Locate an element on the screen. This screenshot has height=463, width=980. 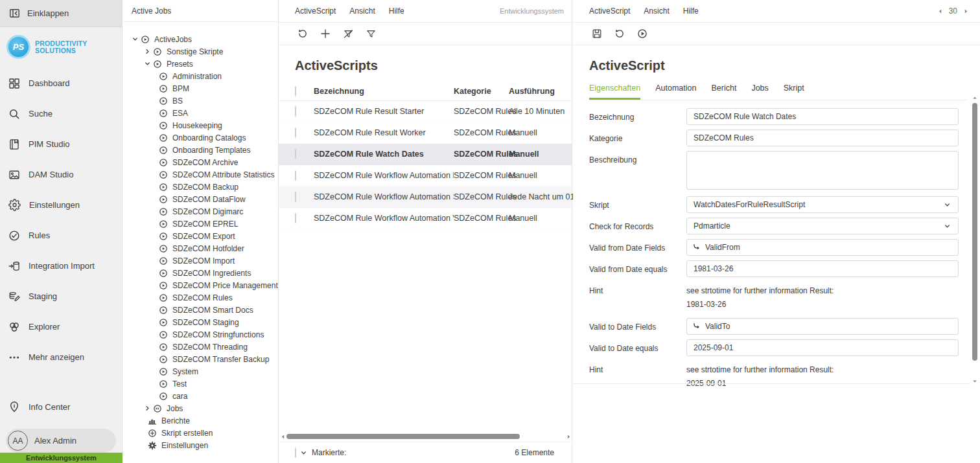
funnel-button is located at coordinates (371, 34).